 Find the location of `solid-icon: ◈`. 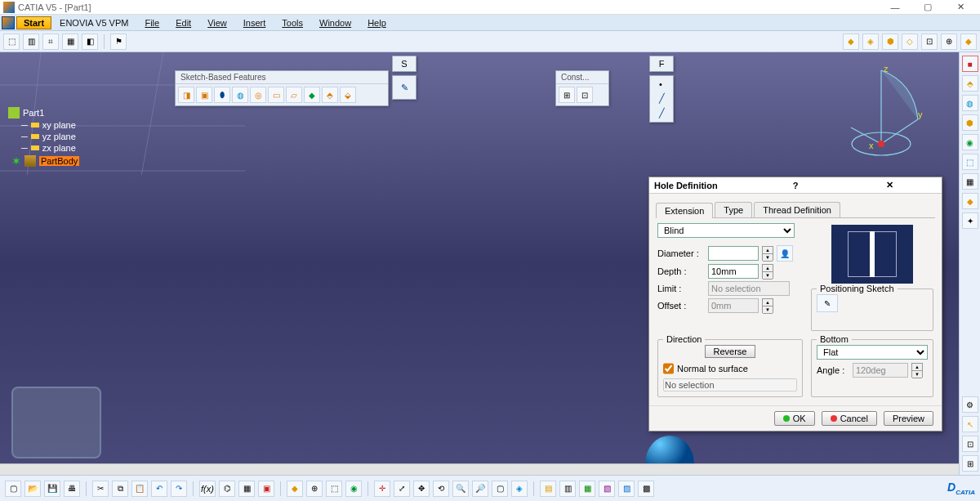

solid-icon: ◈ is located at coordinates (871, 42).